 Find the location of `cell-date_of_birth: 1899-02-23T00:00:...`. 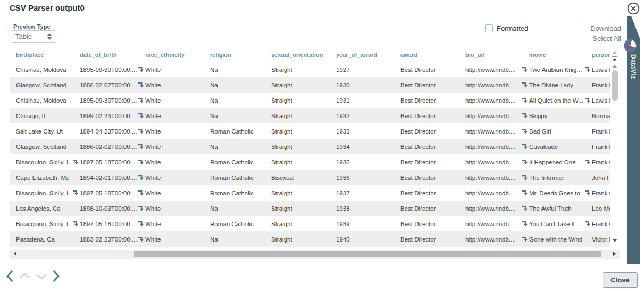

cell-date_of_birth: 1899-02-23T00:00:... is located at coordinates (113, 116).